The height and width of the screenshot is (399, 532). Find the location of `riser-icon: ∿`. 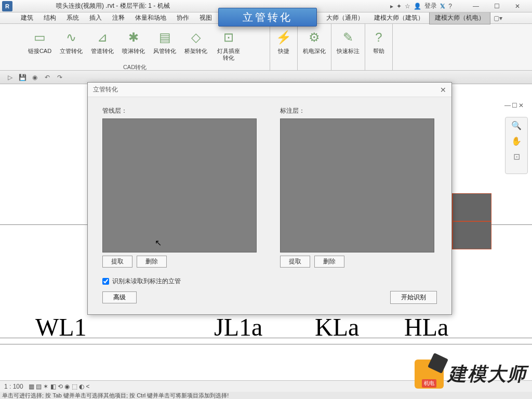

riser-icon: ∿ is located at coordinates (71, 37).